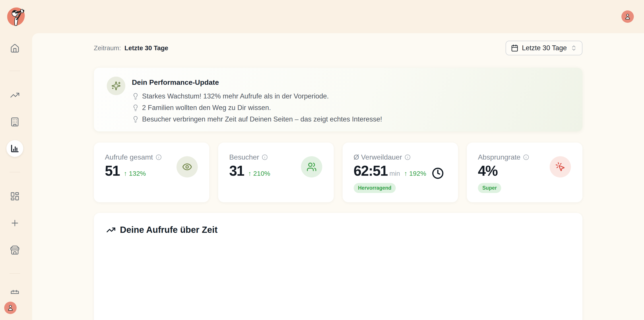  I want to click on sidebar-item-add, so click(15, 223).